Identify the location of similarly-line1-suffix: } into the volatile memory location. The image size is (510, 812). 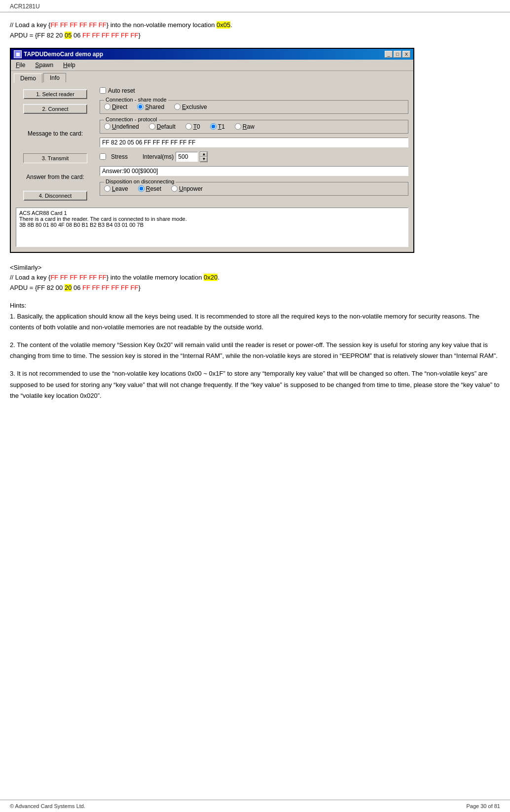
(155, 277).